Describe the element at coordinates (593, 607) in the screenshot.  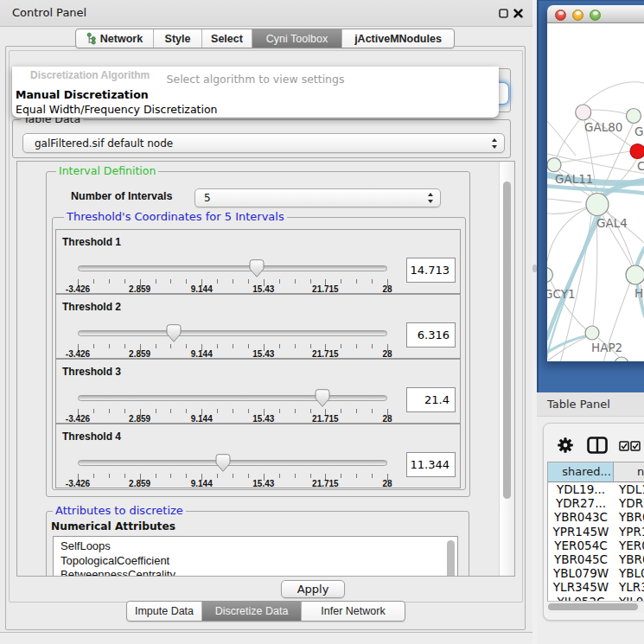
I see `hscrollbar-thumb` at that location.